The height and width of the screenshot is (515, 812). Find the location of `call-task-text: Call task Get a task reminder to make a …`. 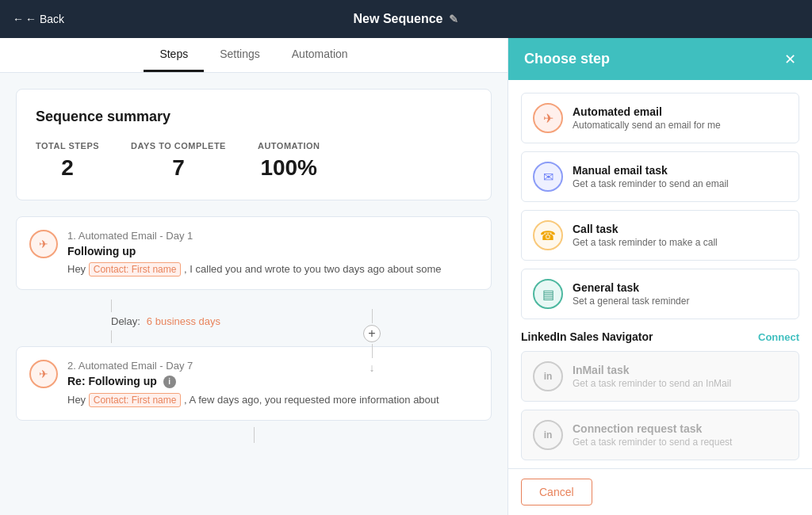

call-task-text: Call task Get a task reminder to make a … is located at coordinates (645, 235).